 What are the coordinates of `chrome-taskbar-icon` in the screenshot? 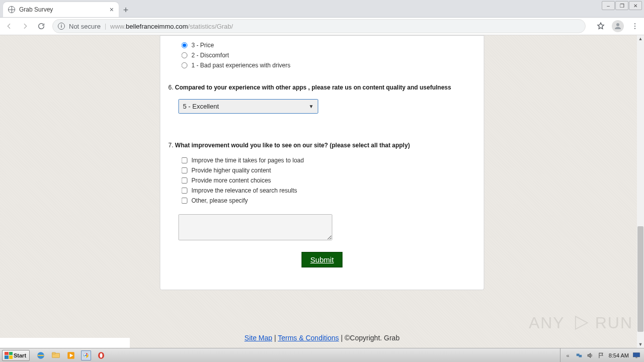 It's located at (86, 355).